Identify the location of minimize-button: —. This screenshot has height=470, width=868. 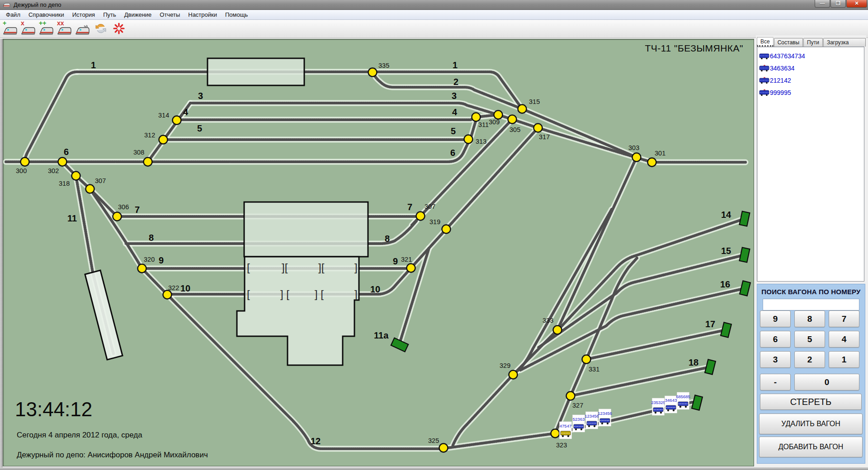
(822, 4).